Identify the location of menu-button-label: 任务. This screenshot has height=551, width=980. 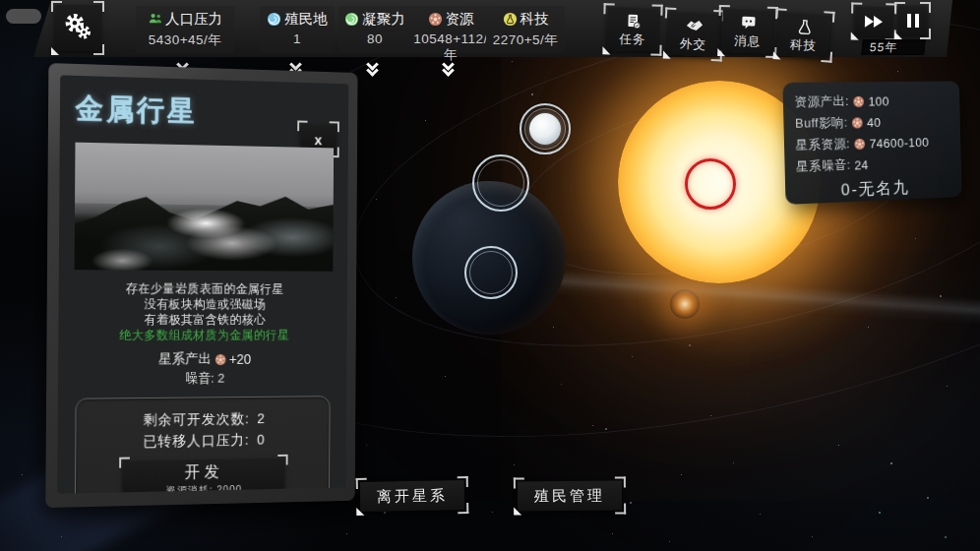
(632, 40).